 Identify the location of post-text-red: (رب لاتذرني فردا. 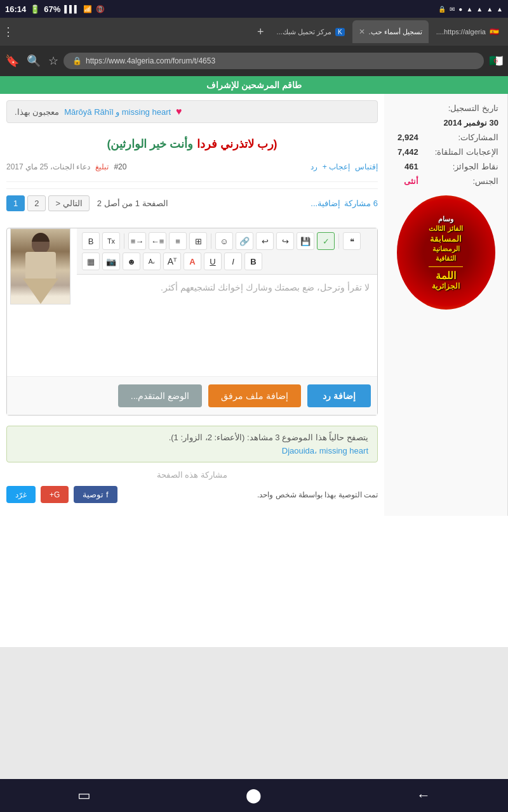
(236, 144).